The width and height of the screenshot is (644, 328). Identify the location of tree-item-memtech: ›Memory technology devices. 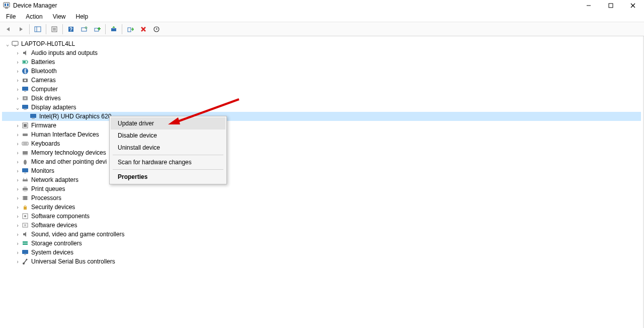
(321, 153).